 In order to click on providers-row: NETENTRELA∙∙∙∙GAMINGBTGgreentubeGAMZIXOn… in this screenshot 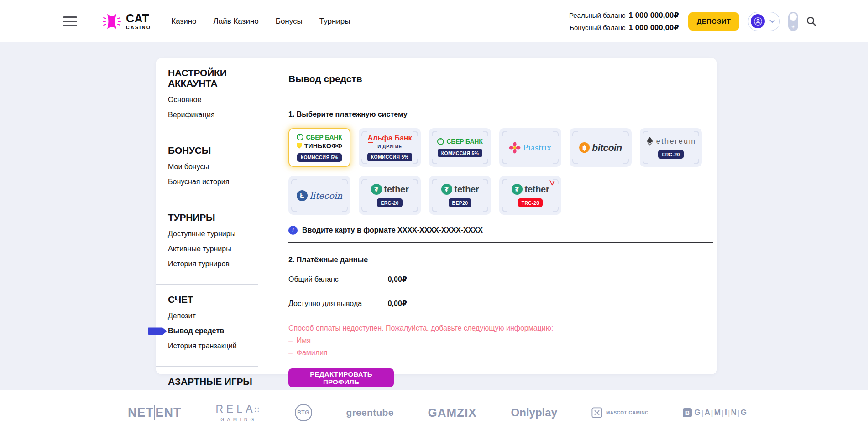, I will do `click(437, 413)`.